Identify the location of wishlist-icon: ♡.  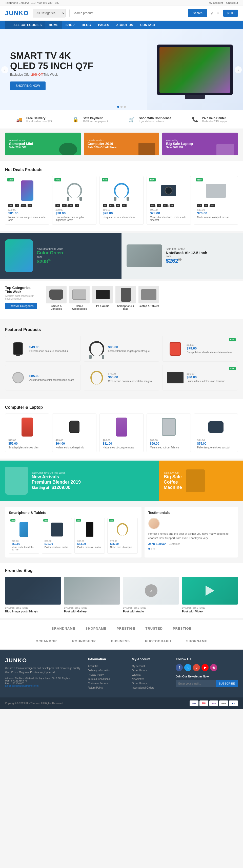
(218, 13).